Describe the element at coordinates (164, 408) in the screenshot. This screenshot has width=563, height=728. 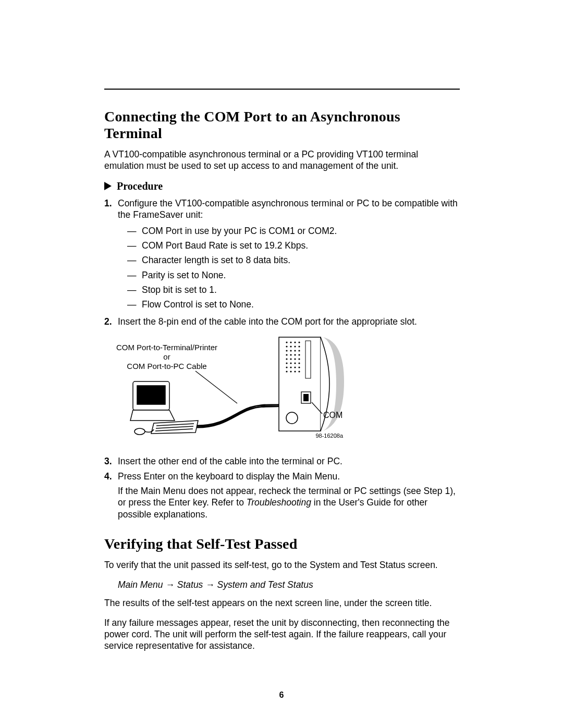
I see `computer-icon` at that location.